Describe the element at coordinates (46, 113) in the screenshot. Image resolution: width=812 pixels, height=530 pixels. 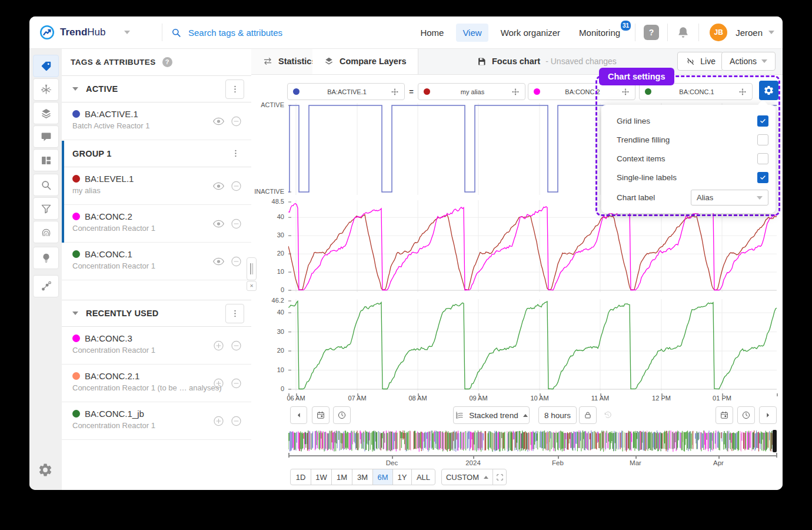
I see `rail-button-layers` at that location.